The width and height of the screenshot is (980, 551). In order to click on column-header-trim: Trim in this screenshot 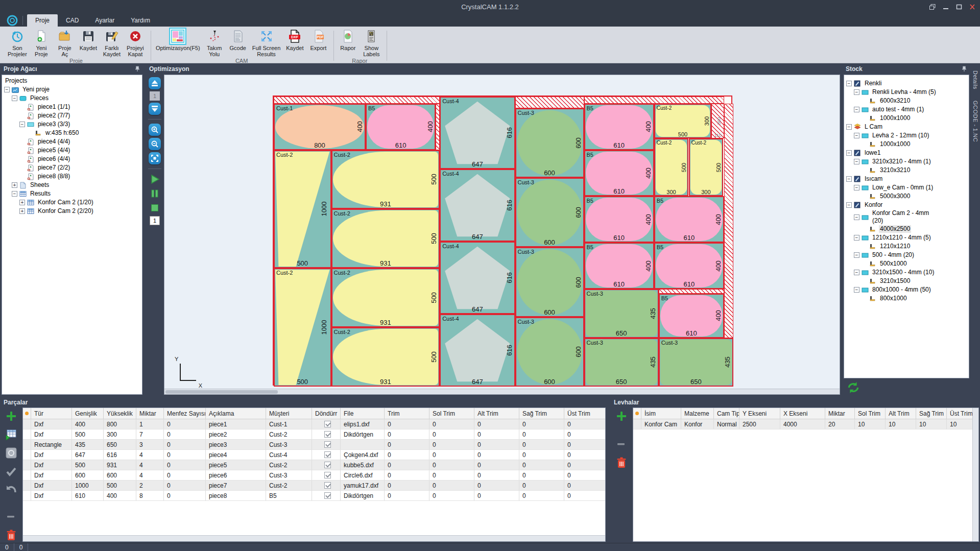, I will do `click(407, 414)`.